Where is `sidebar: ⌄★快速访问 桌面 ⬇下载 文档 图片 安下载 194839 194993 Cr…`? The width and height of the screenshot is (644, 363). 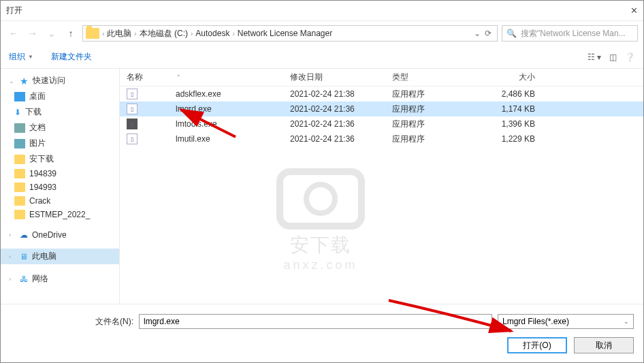 sidebar: ⌄★快速访问 桌面 ⬇下载 文档 图片 安下载 194839 194993 Cr… is located at coordinates (60, 187).